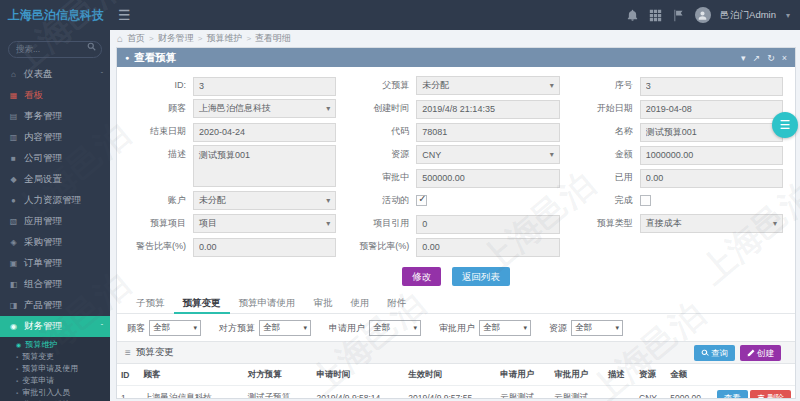  I want to click on start-date-input, so click(712, 110).